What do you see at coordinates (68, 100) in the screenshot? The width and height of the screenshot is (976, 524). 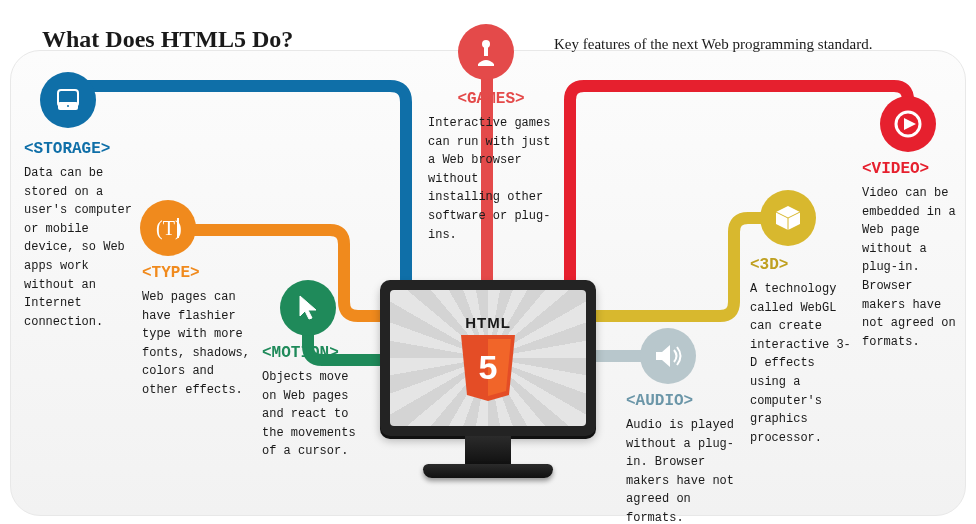 I see `storage-icon` at bounding box center [68, 100].